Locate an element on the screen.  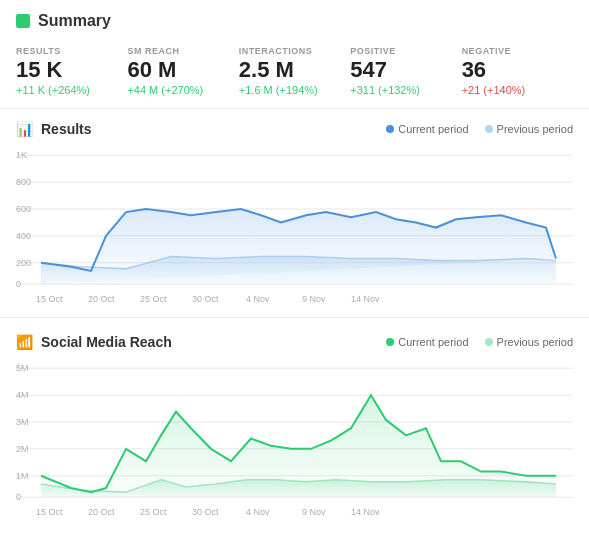
social-legend-previous: Previous period is located at coordinates (529, 342).